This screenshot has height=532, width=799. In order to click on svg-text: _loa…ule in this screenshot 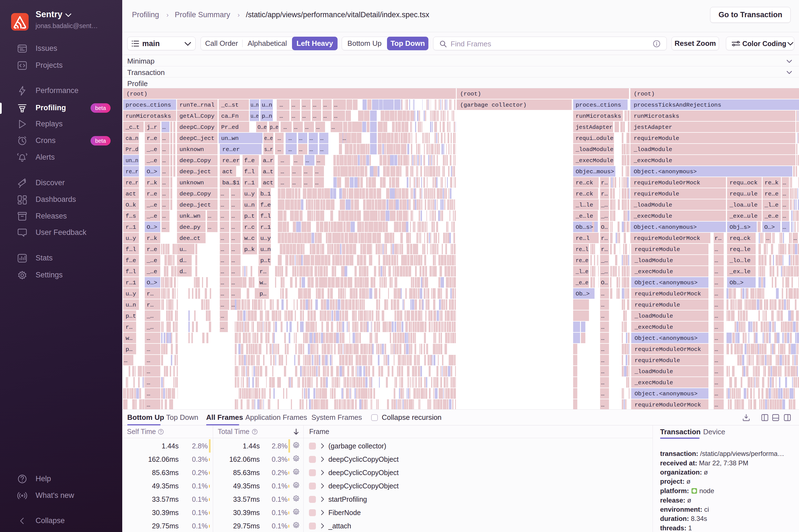, I will do `click(743, 205)`.